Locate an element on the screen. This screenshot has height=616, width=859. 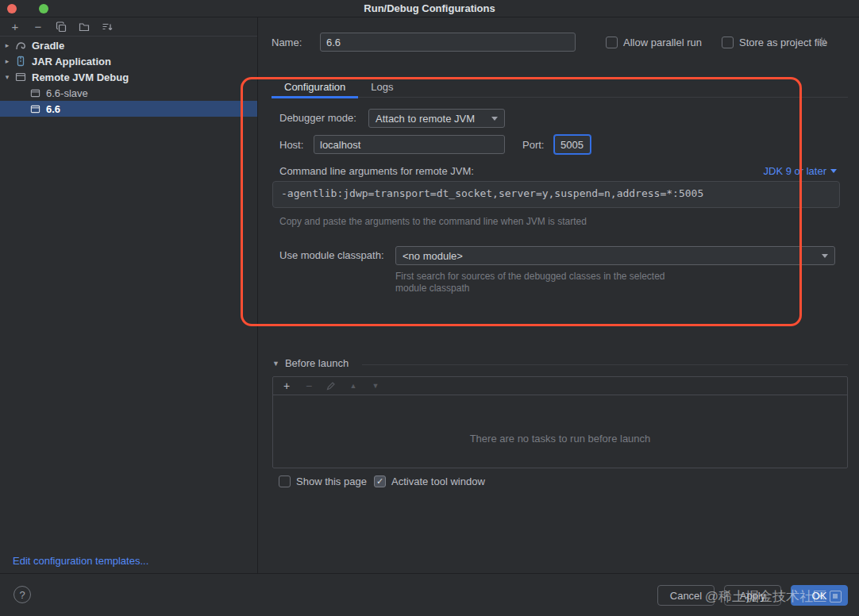
store-as-project-file-option: Store as project file is located at coordinates (775, 42).